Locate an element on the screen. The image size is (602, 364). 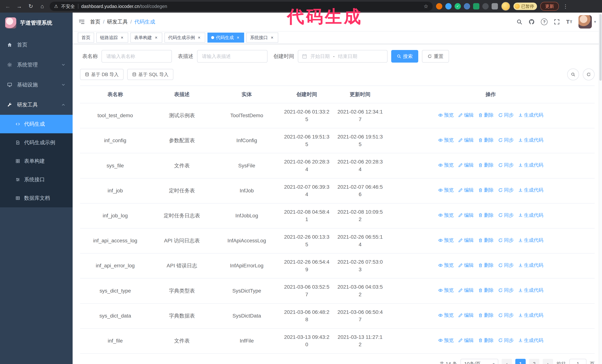
home-button: ⌂ is located at coordinates (42, 6).